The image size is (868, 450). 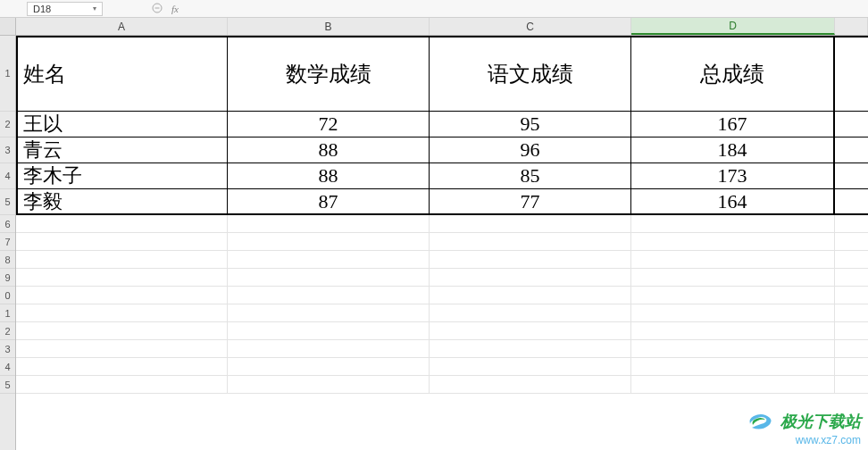 What do you see at coordinates (733, 176) in the screenshot?
I see `value-cell: 173` at bounding box center [733, 176].